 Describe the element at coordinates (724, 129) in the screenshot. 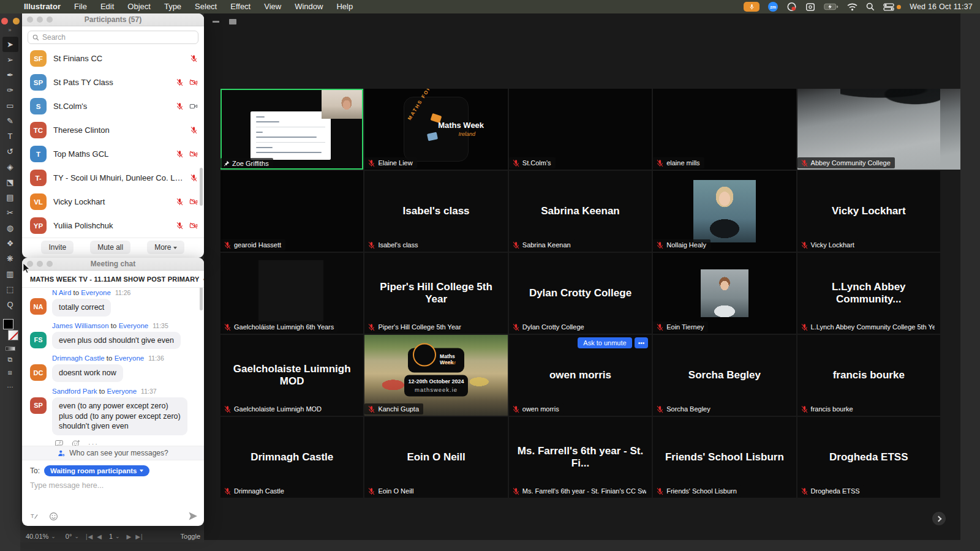

I see `video-tile: elaine mills` at that location.